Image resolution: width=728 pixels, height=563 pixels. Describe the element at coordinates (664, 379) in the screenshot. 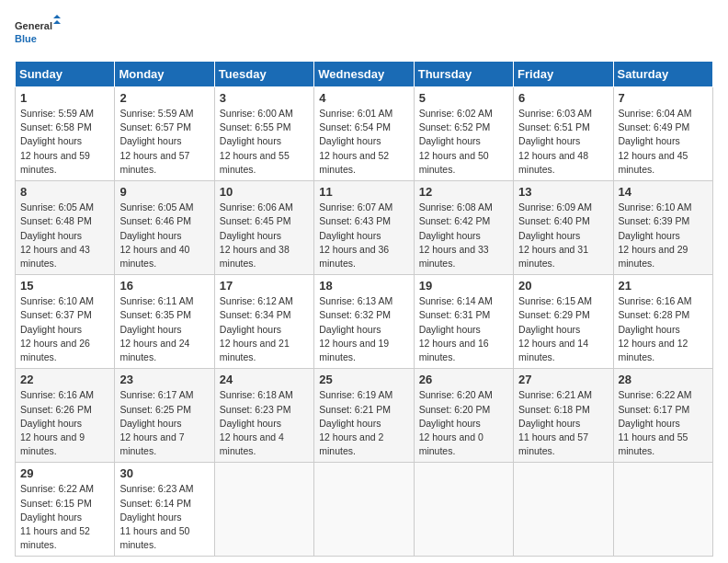

I see `day-number: 28` at that location.